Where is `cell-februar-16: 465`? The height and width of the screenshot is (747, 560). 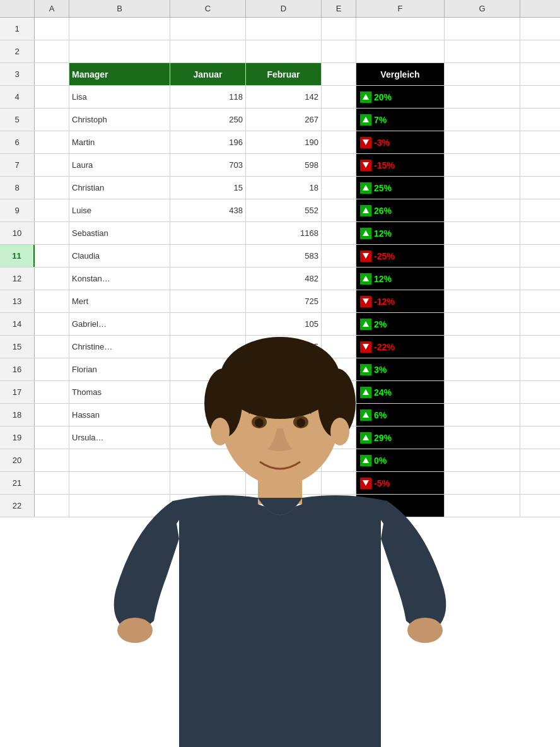 cell-februar-16: 465 is located at coordinates (284, 370).